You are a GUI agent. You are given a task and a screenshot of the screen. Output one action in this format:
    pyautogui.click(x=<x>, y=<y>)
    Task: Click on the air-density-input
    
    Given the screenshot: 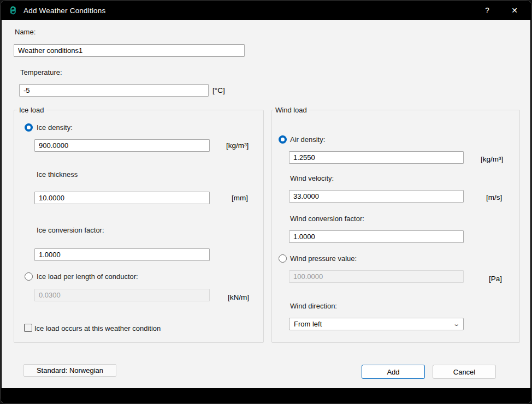 What is the action you would take?
    pyautogui.click(x=376, y=157)
    